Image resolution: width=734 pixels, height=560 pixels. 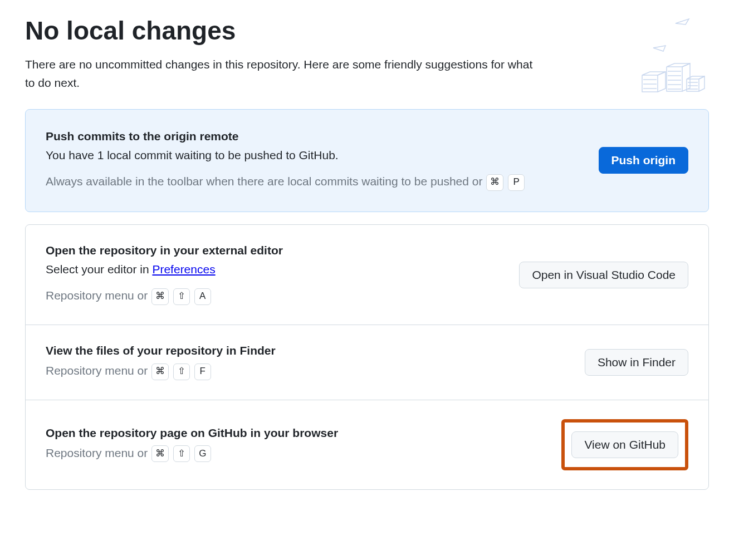 I want to click on show-finder-text: View the files of your repository in Fin…, so click(x=307, y=362).